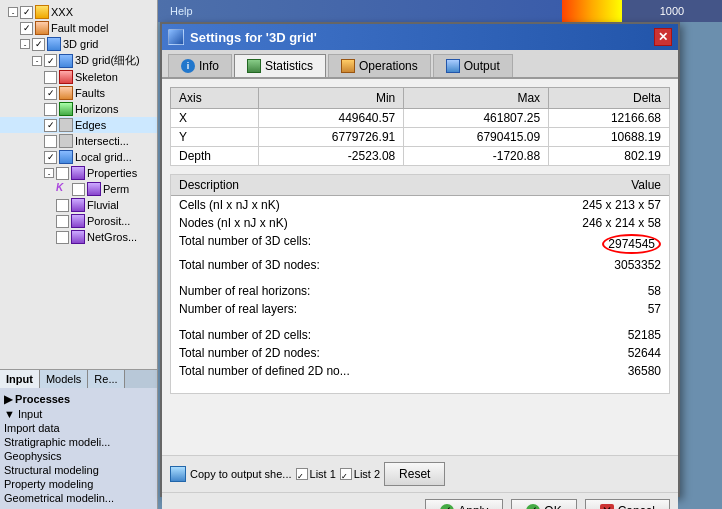 Image resolution: width=722 pixels, height=509 pixels. What do you see at coordinates (582, 353) in the screenshot?
I see `val-2d-nodes: 52644` at bounding box center [582, 353].